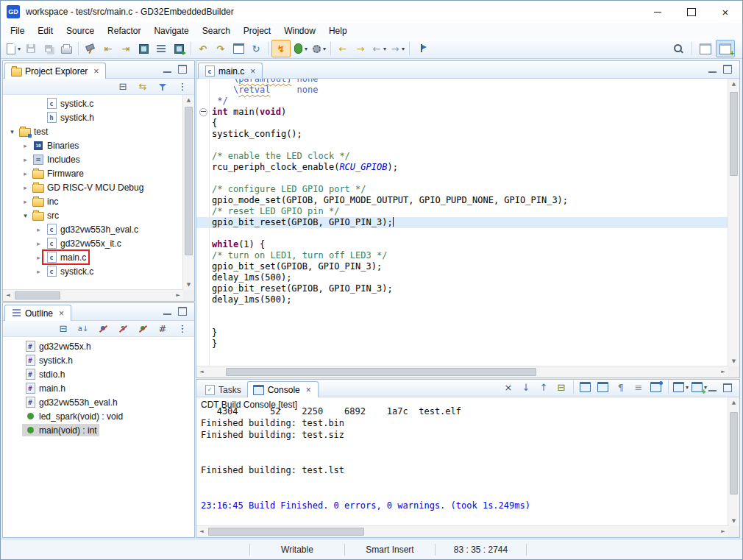  What do you see at coordinates (462, 212) in the screenshot?
I see `code-line: /* reset LED GPIO pin */` at bounding box center [462, 212].